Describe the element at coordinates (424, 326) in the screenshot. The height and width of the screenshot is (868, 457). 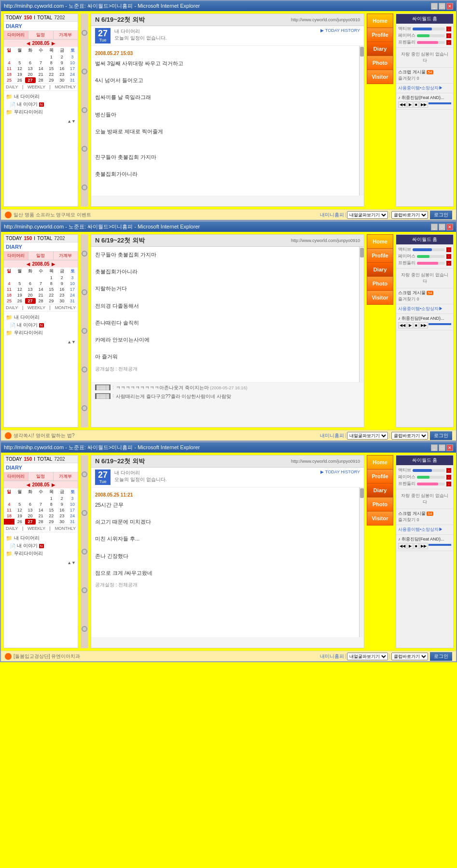
I see `music-next-2: ▶▶` at that location.